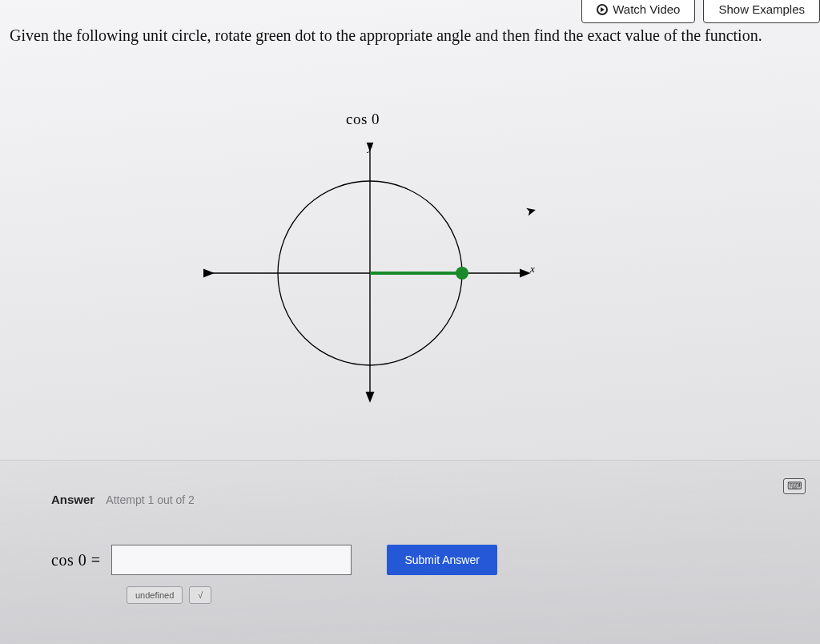  Describe the element at coordinates (231, 560) in the screenshot. I see `answer-input` at that location.